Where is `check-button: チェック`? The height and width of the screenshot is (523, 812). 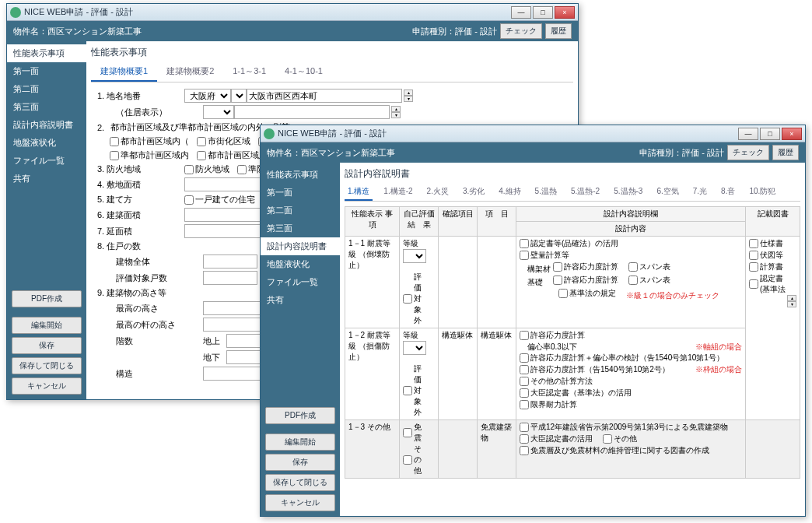
check-button: チェック is located at coordinates (521, 31).